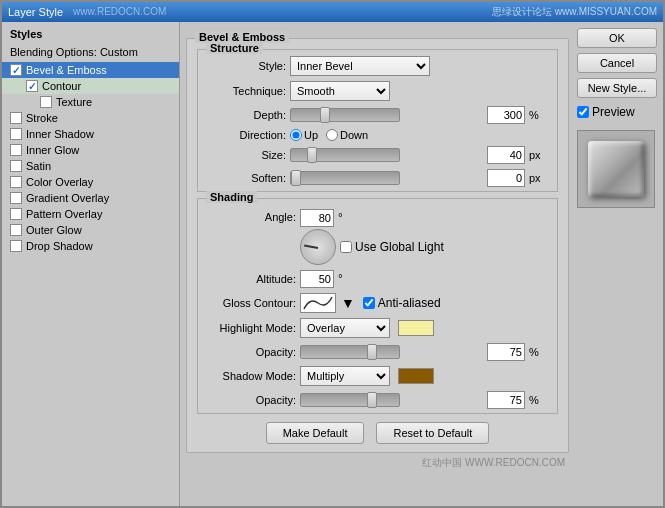 The image size is (665, 508). I want to click on depth-input, so click(506, 115).